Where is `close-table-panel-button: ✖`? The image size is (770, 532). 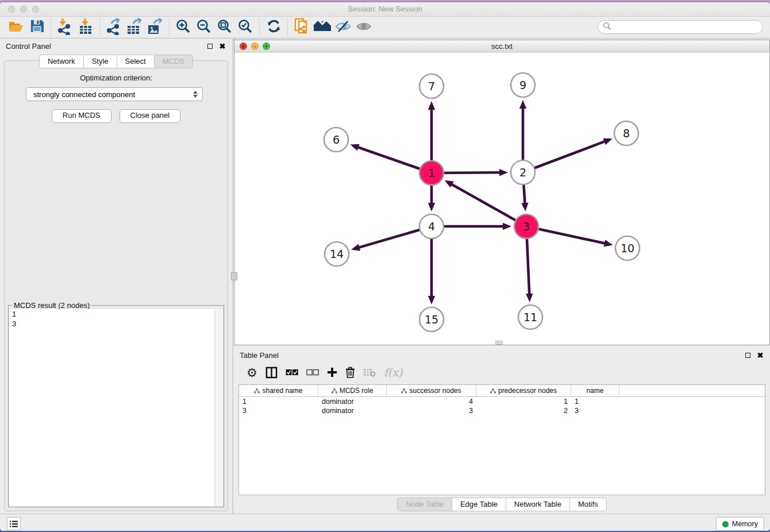
close-table-panel-button: ✖ is located at coordinates (760, 355).